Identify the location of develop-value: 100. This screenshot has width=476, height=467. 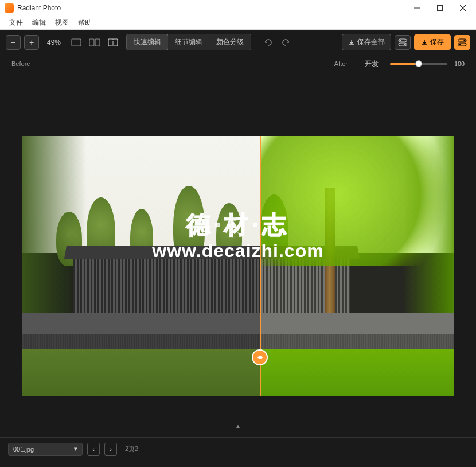
(459, 64).